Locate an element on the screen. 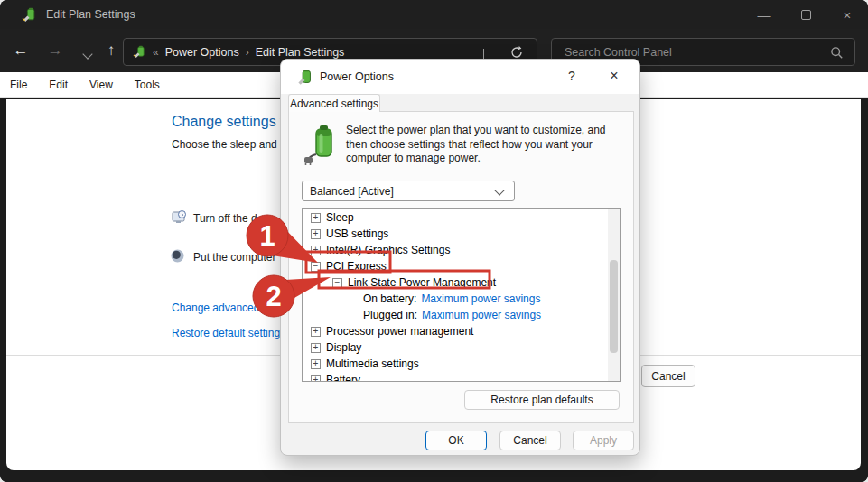 The width and height of the screenshot is (868, 482). put-computer-to-sleep-label: Put the computer is located at coordinates (235, 257).